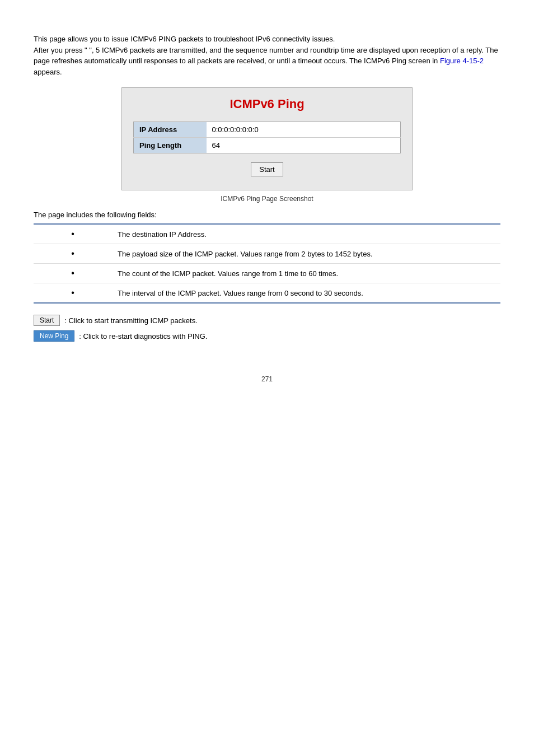  Describe the element at coordinates (303, 130) in the screenshot. I see `ip-address-value: 0:0:0:0:0:0:0:0` at that location.